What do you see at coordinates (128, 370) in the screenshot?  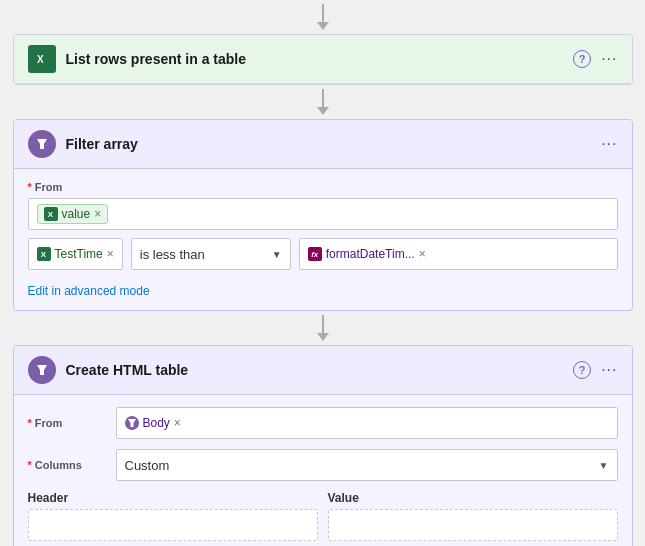 I see `create-html-title: Create HTML table` at bounding box center [128, 370].